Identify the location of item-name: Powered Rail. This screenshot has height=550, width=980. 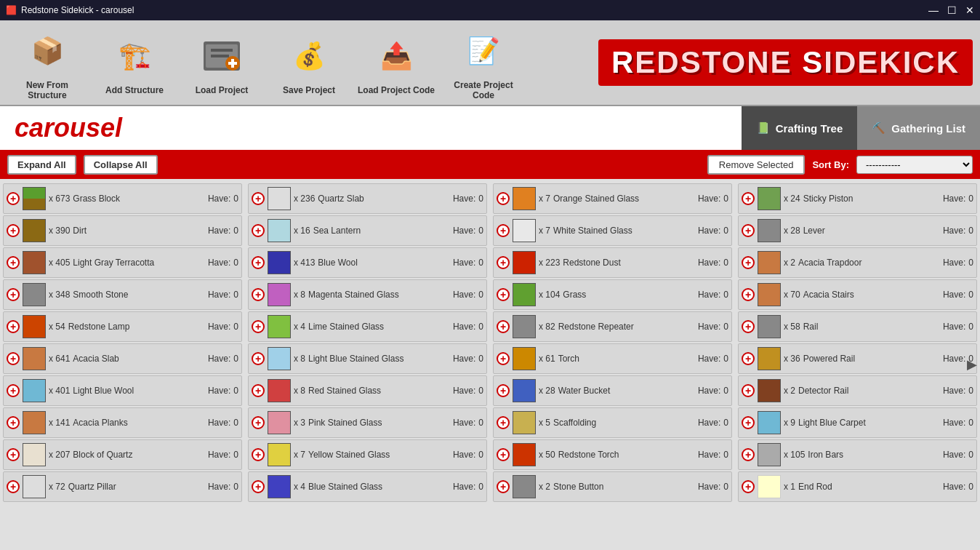
(872, 359).